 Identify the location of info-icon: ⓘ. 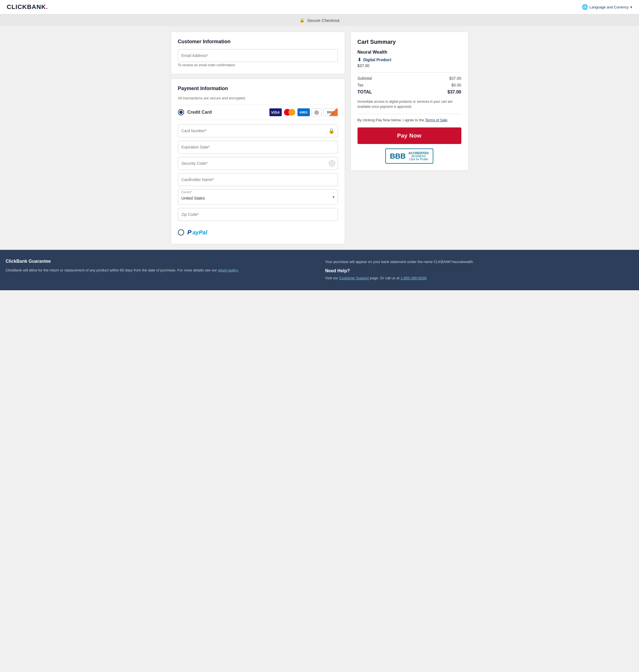
(332, 163).